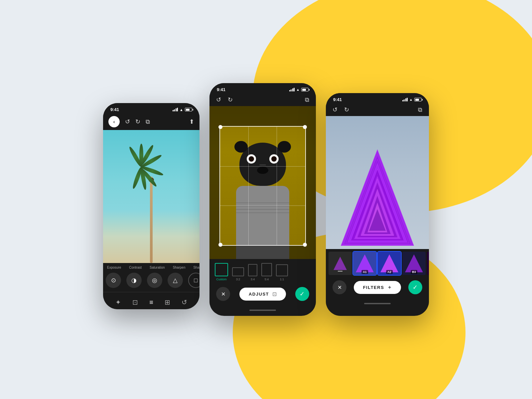 This screenshot has width=532, height=399. I want to click on history-tool-icon: ↺, so click(184, 302).